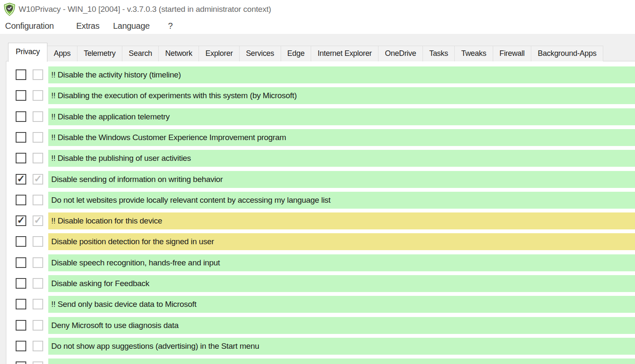 The image size is (635, 364). What do you see at coordinates (400, 53) in the screenshot?
I see `tab-onedrive: OneDrive` at bounding box center [400, 53].